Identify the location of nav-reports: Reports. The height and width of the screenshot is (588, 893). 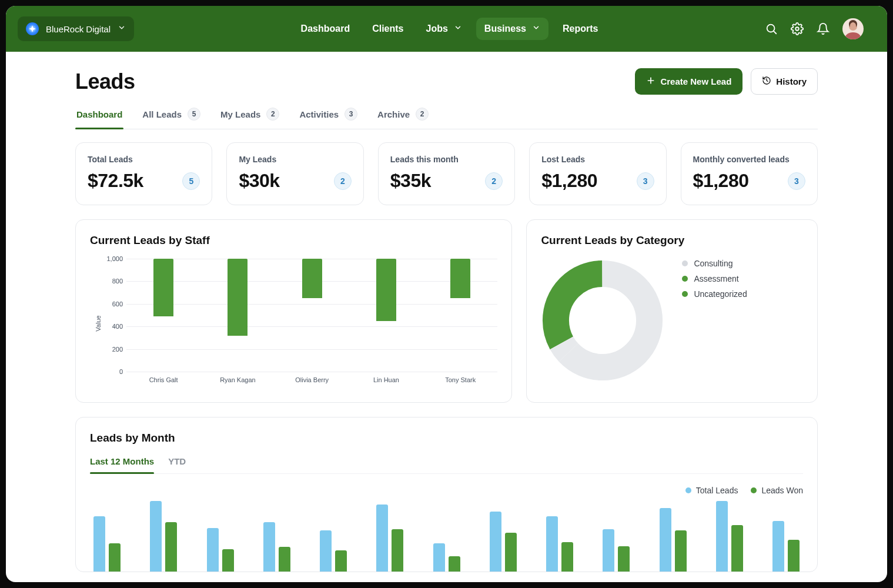
(580, 29).